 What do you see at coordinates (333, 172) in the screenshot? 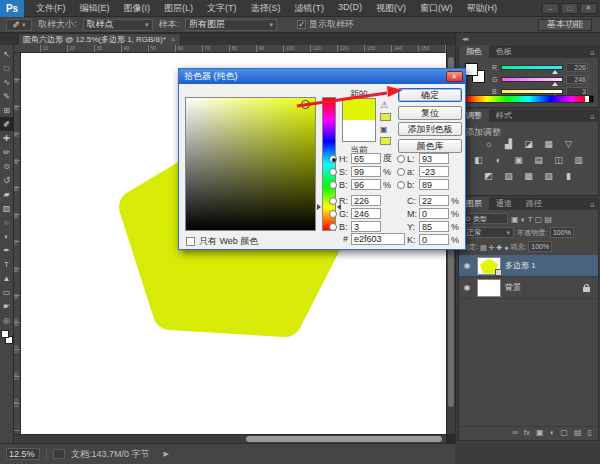
I see `hsb-s-radio` at bounding box center [333, 172].